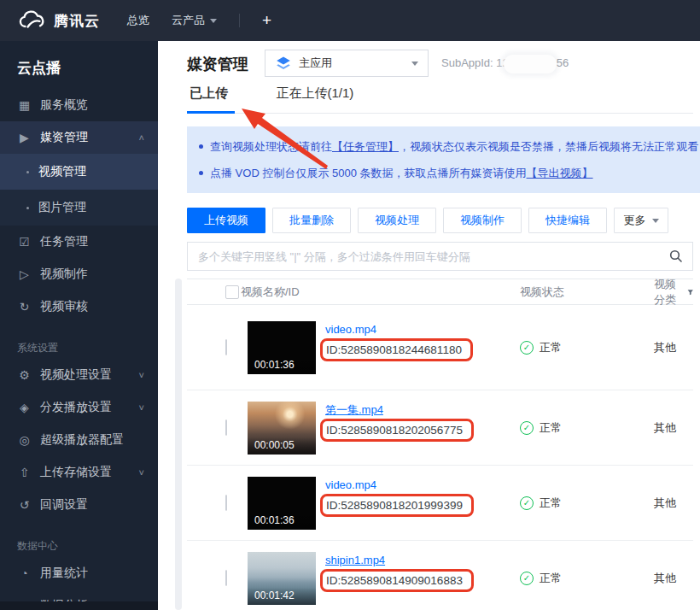 This screenshot has height=610, width=700. Describe the element at coordinates (347, 63) in the screenshot. I see `app-selector-dropdown: 主应用` at that location.